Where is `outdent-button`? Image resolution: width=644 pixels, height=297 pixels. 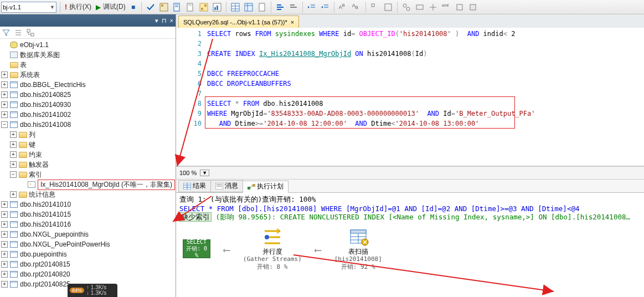
outdent-button is located at coordinates (325, 7).